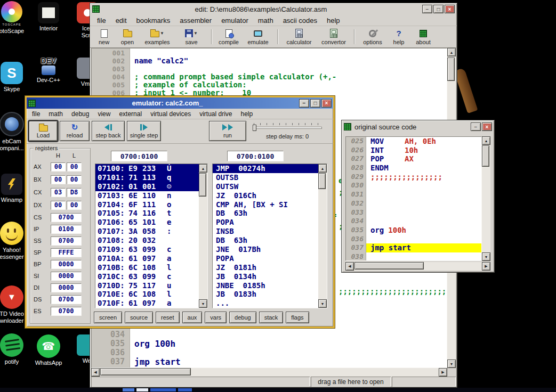  I want to click on desktop-icon-photoscape: TOSCAPE otoScape, so click(16, 18).